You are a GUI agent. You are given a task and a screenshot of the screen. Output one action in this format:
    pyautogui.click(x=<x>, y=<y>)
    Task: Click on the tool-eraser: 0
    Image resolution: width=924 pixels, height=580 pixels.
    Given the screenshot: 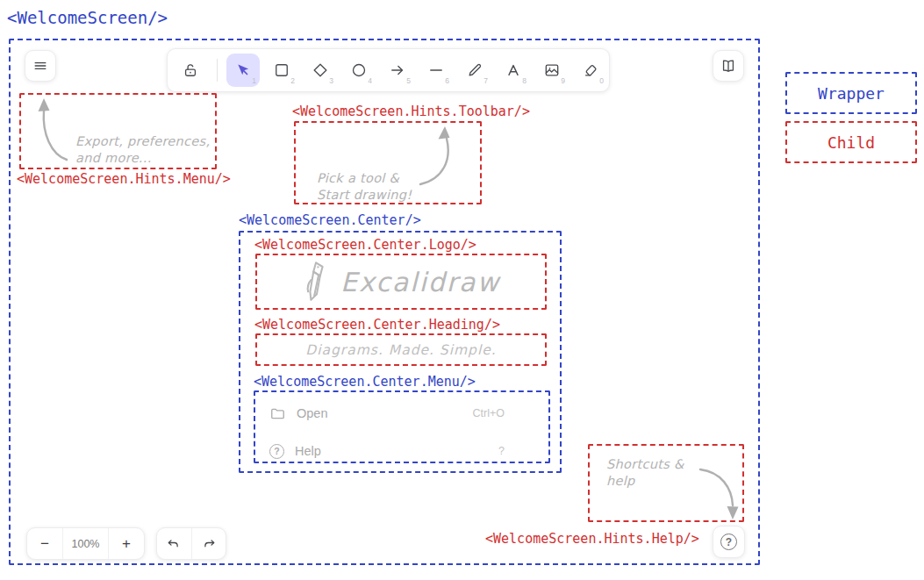 What is the action you would take?
    pyautogui.click(x=591, y=70)
    